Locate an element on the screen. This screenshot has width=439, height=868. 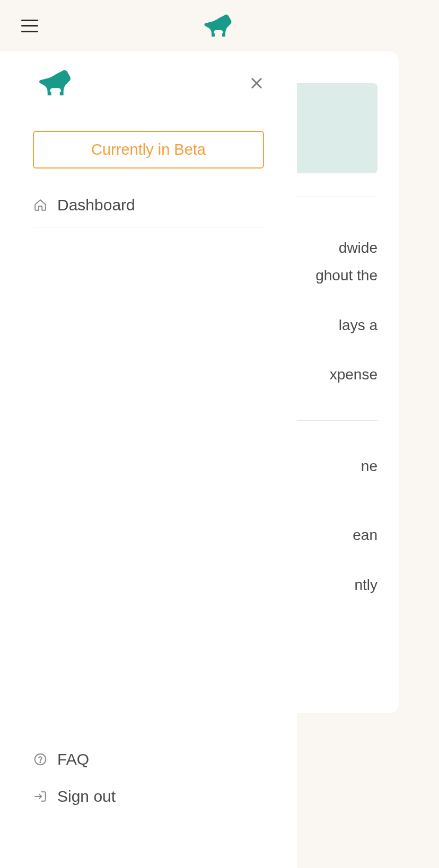
sidebar-item-dashboard: Dashboard is located at coordinates (148, 209).